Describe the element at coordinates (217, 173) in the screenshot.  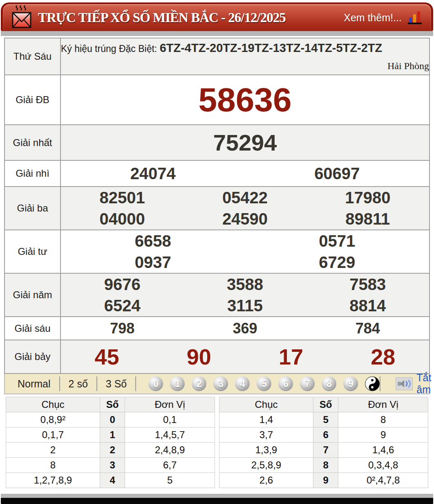
I see `prize-row-2: Giải nhì 24074 60697` at that location.